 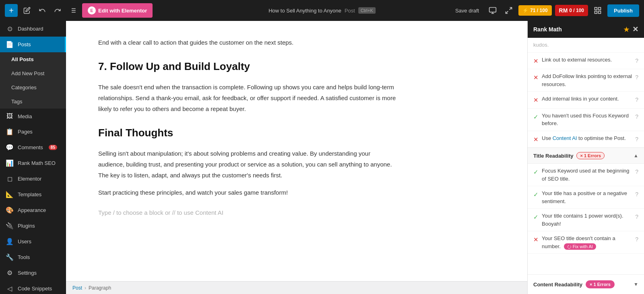 What do you see at coordinates (25, 241) in the screenshot?
I see `sidebar-label-users: Users` at bounding box center [25, 241].